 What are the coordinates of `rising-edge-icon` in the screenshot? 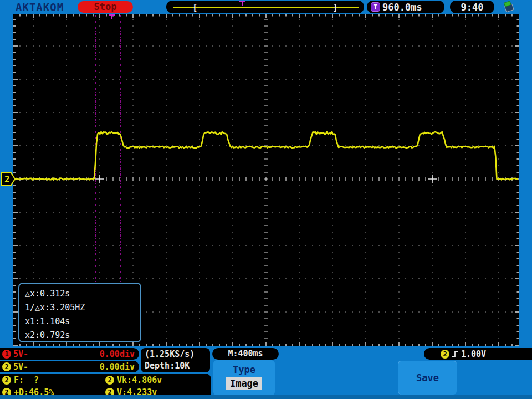 It's located at (456, 354).